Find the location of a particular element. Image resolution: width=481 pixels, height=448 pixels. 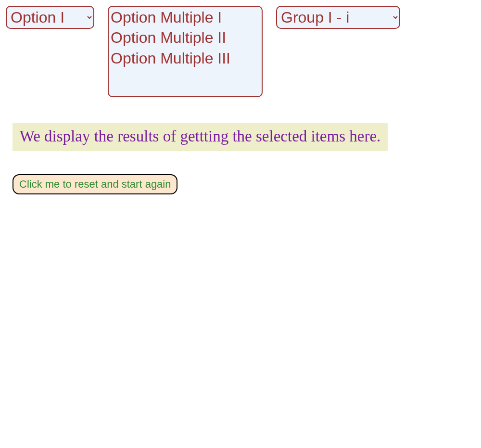

results-text: We display the results of gettting the s… is located at coordinates (200, 136).